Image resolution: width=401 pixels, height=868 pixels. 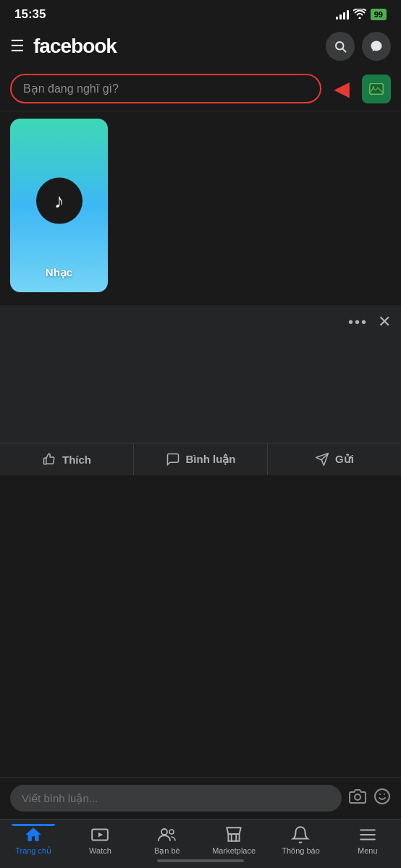 What do you see at coordinates (358, 323) in the screenshot?
I see `more-options-icon: •••` at bounding box center [358, 323].